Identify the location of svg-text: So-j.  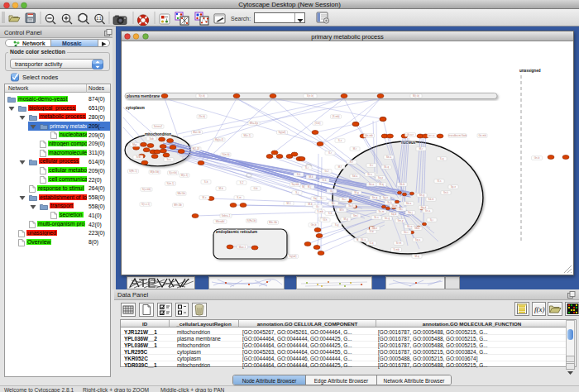
(410, 213).